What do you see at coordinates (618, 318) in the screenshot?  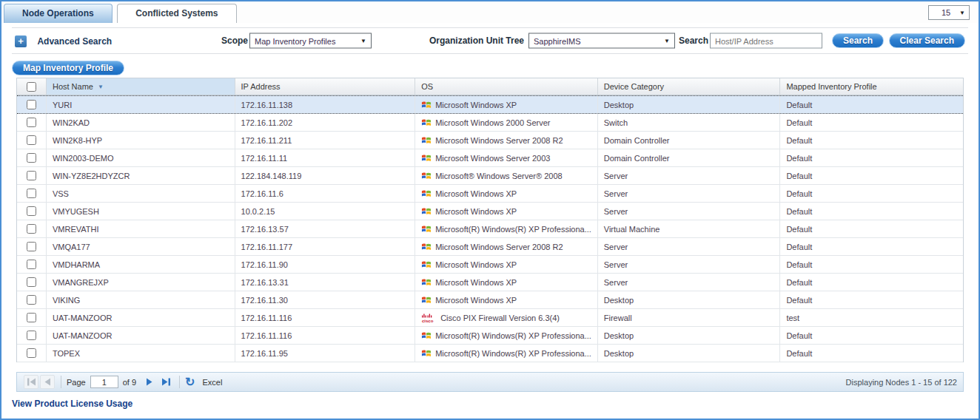 I see `cell-device-category-text: Firewall` at bounding box center [618, 318].